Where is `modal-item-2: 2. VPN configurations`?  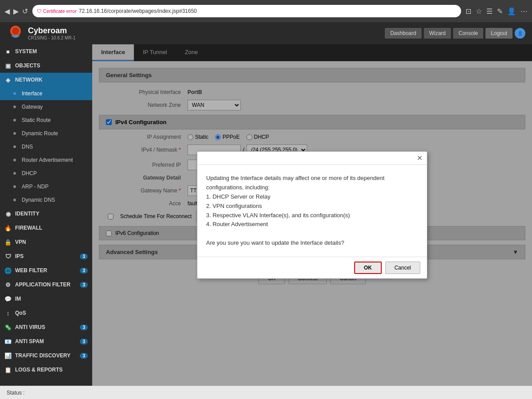
modal-item-2: 2. VPN configurations is located at coordinates (312, 207).